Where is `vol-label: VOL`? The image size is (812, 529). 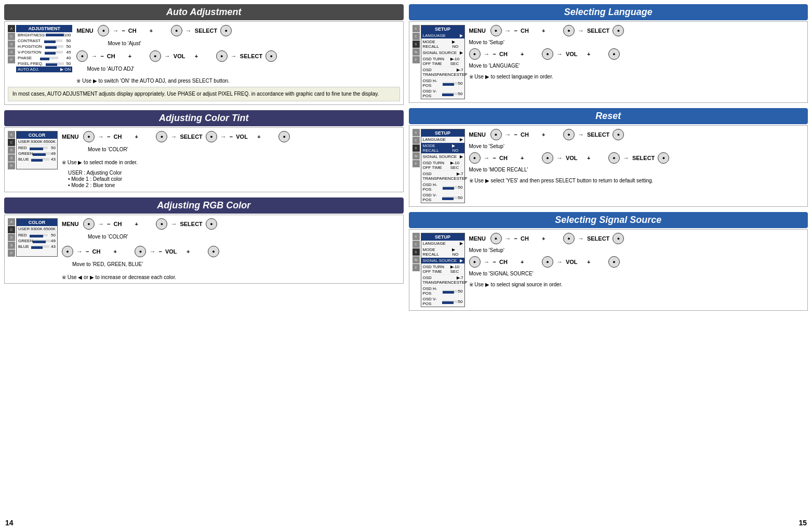 vol-label: VOL is located at coordinates (183, 56).